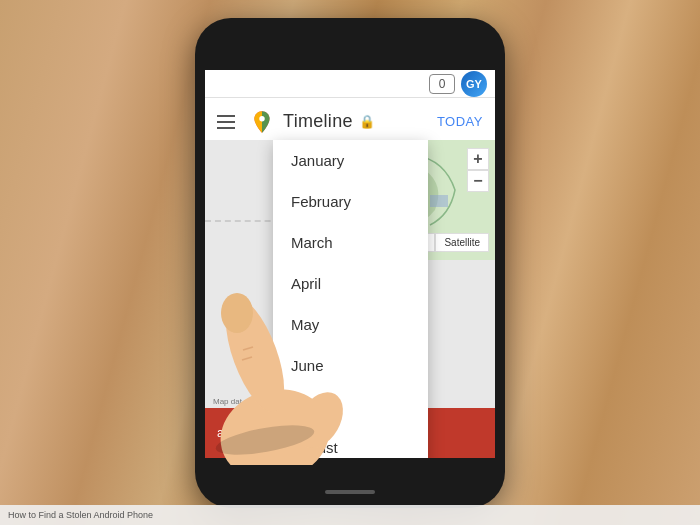 The width and height of the screenshot is (700, 525). Describe the element at coordinates (458, 84) in the screenshot. I see `status-bar-right: 0 GY` at that location.